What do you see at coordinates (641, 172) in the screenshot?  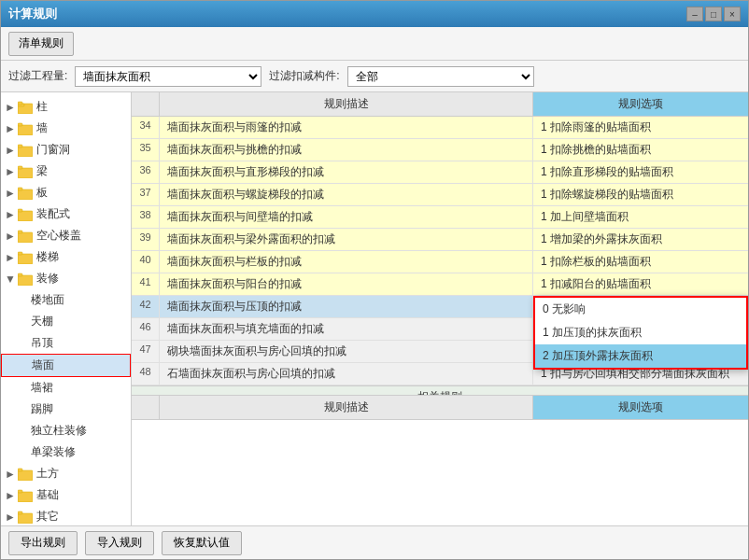 I see `td-option-36: 1 扣除直形梯段的贴墙面积` at bounding box center [641, 172].